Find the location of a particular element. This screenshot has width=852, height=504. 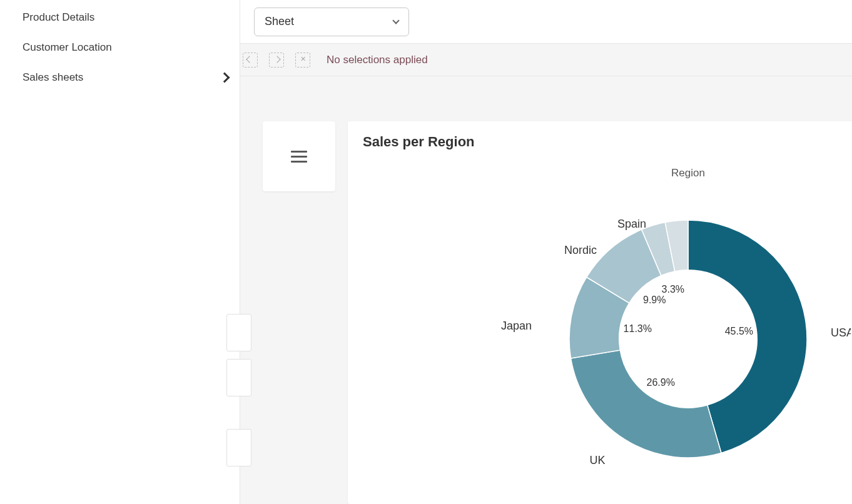

selections-bar: No selections applied is located at coordinates (546, 60).